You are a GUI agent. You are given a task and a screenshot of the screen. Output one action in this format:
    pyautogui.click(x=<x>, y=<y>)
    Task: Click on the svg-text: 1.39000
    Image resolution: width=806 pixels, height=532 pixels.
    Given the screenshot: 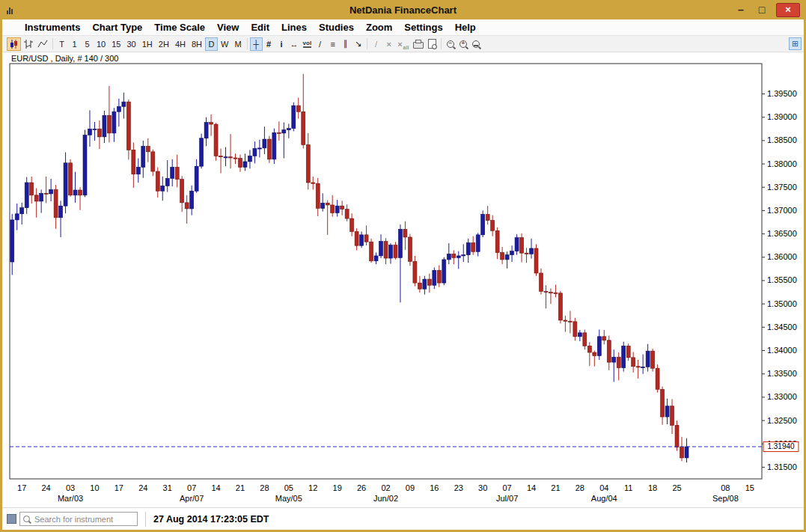 What is the action you would take?
    pyautogui.click(x=782, y=117)
    